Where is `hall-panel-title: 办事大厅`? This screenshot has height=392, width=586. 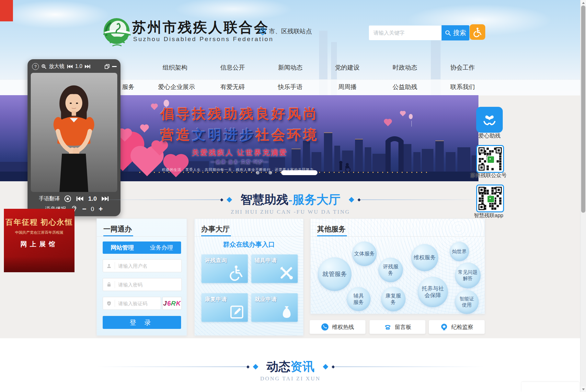
hall-panel-title: 办事大厅 is located at coordinates (215, 229).